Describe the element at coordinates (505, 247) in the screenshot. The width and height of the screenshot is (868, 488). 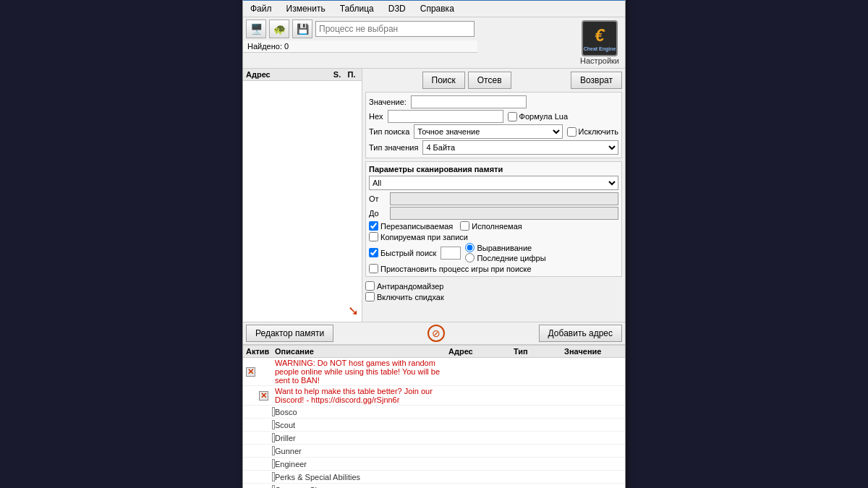
I see `align-radio: Выравнивание` at that location.